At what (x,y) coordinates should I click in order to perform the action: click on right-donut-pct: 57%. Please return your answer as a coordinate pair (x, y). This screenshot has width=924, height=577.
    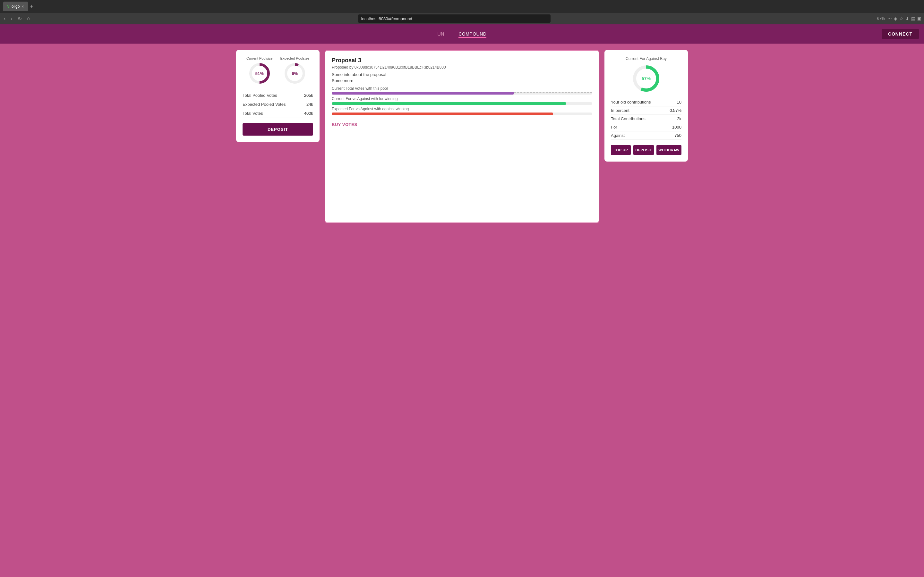
    Looking at the image, I should click on (646, 79).